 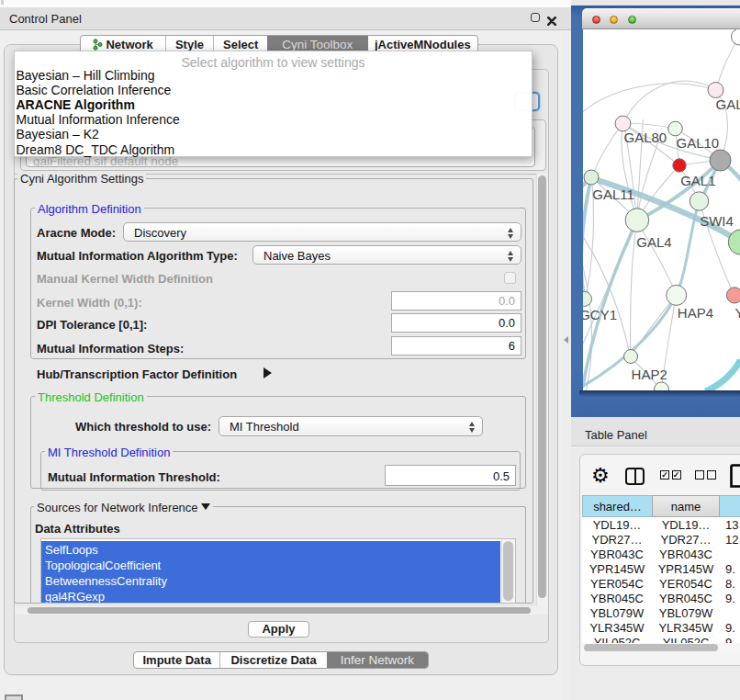 I want to click on svg-text: Y, so click(x=737, y=312).